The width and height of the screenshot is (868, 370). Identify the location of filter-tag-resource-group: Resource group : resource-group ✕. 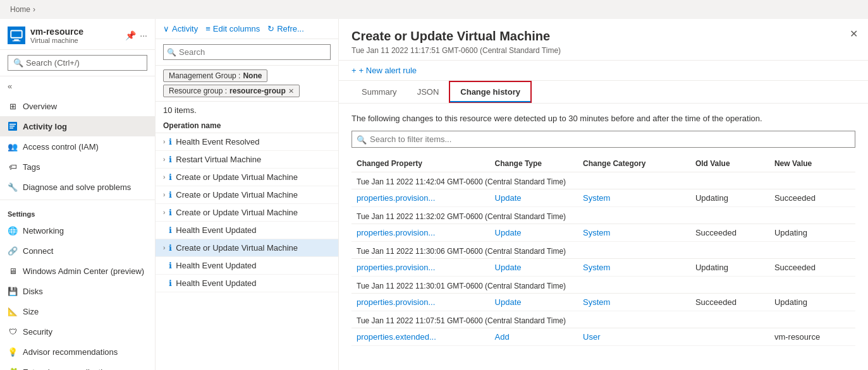
(231, 91).